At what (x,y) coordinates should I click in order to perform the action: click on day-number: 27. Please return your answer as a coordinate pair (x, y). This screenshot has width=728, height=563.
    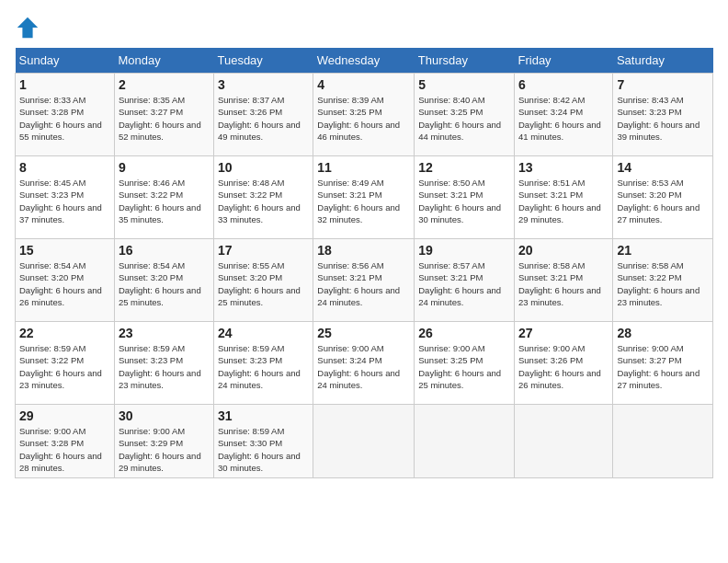
    Looking at the image, I should click on (563, 333).